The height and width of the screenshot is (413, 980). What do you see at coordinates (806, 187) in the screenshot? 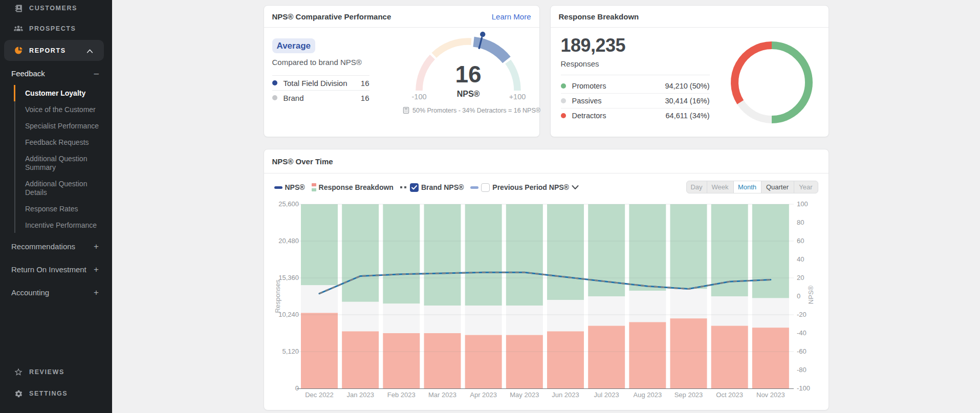
I see `range-button-year: Year` at bounding box center [806, 187].